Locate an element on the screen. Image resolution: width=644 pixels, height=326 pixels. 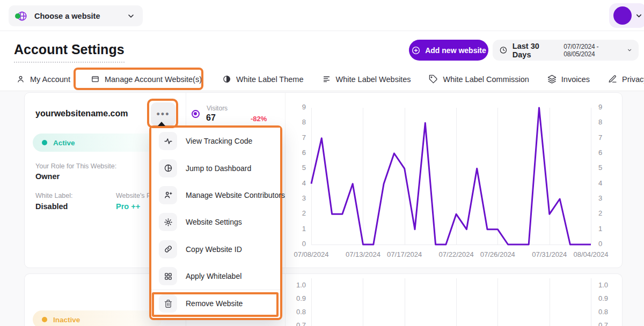
menu-item-label: Copy Website ID is located at coordinates (214, 249).